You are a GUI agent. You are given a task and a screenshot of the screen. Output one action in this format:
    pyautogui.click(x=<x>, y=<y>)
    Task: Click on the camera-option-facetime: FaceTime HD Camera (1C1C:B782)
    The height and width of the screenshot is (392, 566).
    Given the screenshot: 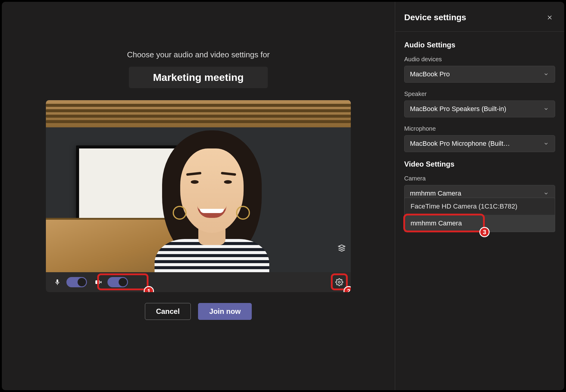 What is the action you would take?
    pyautogui.click(x=480, y=206)
    